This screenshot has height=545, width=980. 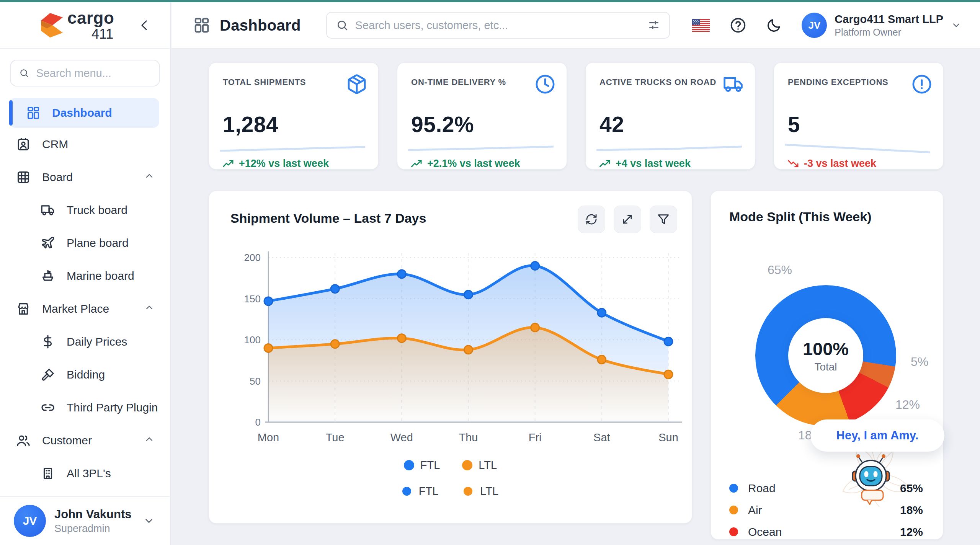 I want to click on sidebar-item-third-party-plugin: Third Party Plugin, so click(x=85, y=408).